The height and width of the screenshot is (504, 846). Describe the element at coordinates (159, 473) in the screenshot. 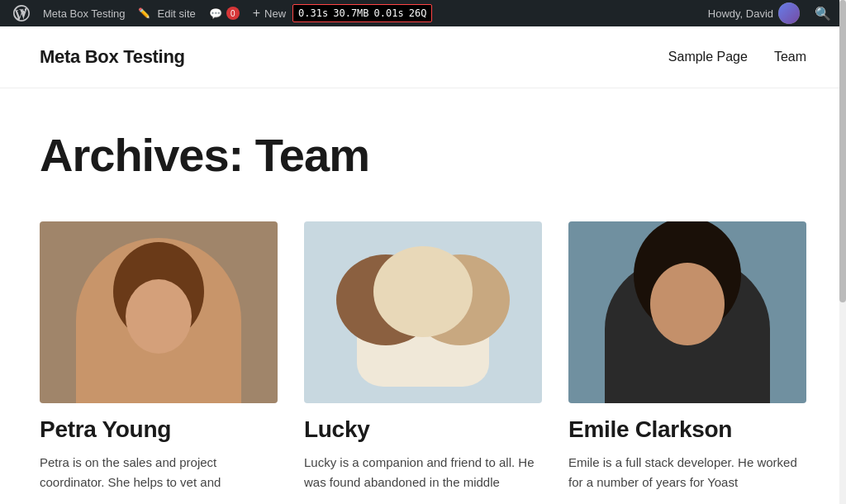

I see `petra-desc: Petra is on the sales and project coordi…` at that location.